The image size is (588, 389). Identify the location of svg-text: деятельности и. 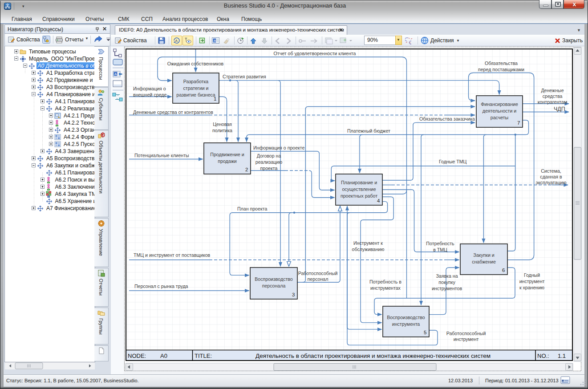
(499, 111).